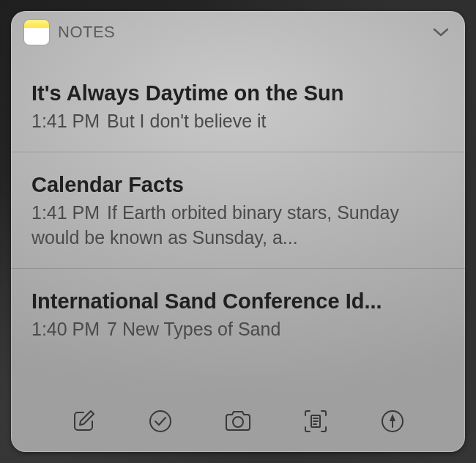 This screenshot has height=463, width=476. Describe the element at coordinates (238, 122) in the screenshot. I see `note-subline: 1:41 PM But I don't believe it` at that location.